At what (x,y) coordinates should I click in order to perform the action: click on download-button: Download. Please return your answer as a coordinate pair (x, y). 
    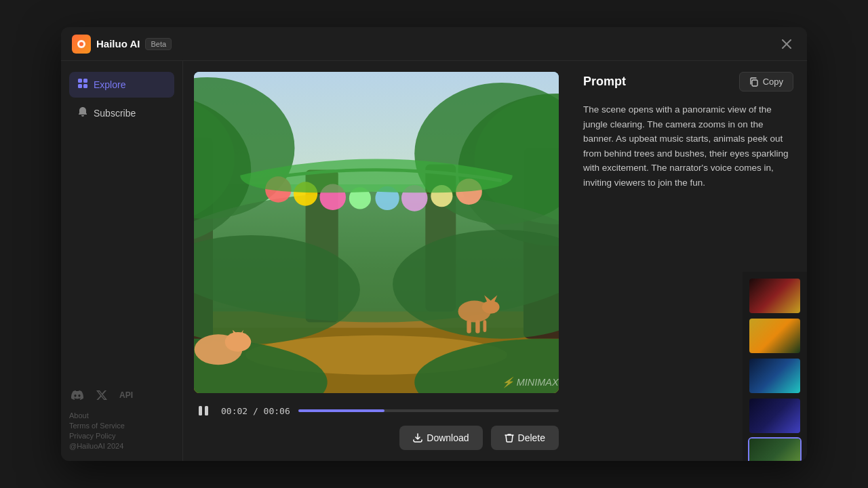
    Looking at the image, I should click on (441, 438).